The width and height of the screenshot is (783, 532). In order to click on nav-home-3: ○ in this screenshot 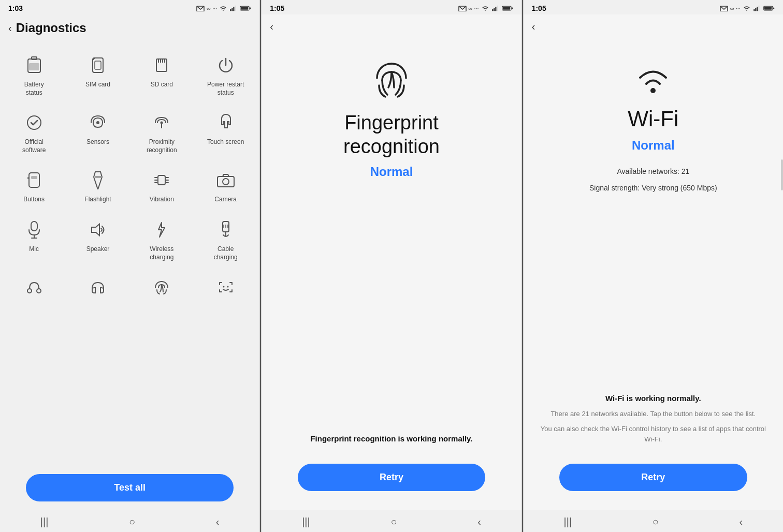, I will do `click(656, 522)`.